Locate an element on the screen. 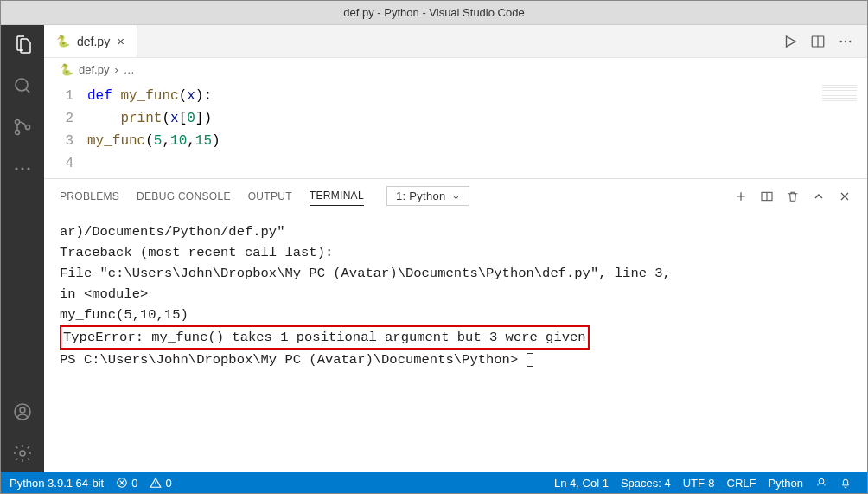  statusbar: Python 3.9.1 64-bit 0 0 Ln 4, Col 1 Spac… is located at coordinates (434, 483).